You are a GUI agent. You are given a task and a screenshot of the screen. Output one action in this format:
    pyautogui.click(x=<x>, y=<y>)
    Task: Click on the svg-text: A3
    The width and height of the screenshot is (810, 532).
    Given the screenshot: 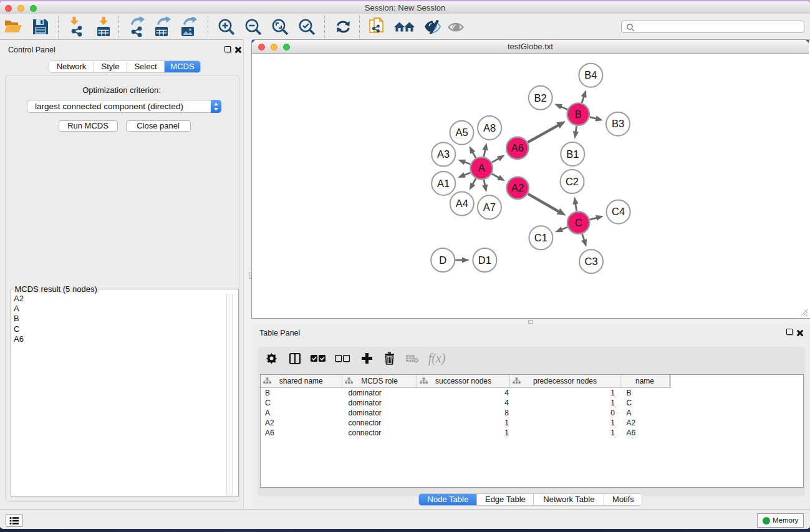 What is the action you would take?
    pyautogui.click(x=443, y=154)
    